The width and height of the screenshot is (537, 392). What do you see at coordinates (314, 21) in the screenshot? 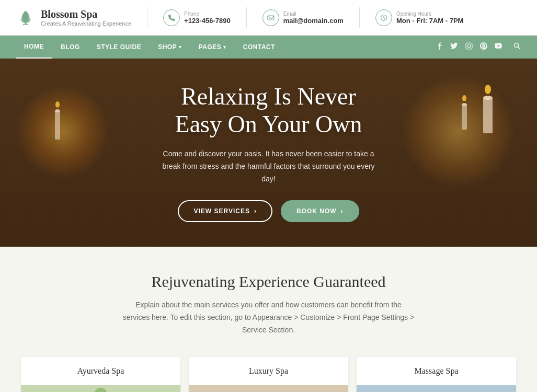
I see `email-value: mail@domain.com` at bounding box center [314, 21].